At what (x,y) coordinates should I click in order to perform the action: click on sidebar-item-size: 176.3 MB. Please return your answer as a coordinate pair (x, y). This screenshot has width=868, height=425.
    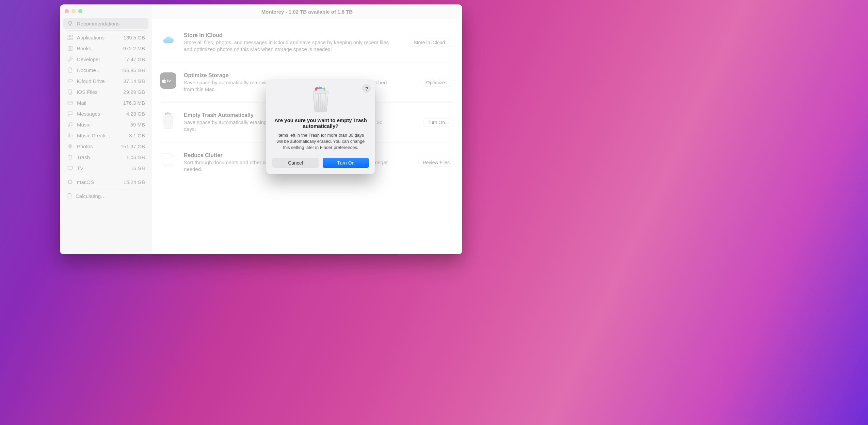
    Looking at the image, I should click on (134, 103).